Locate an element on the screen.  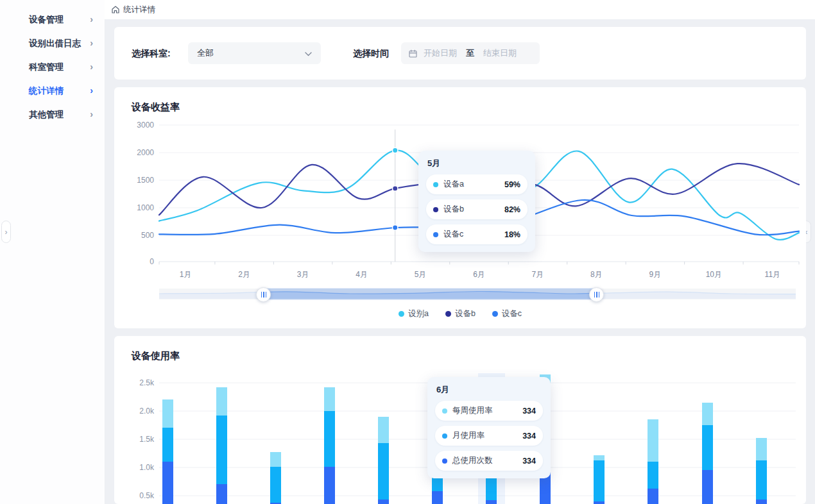
breadcrumb: 统计详情 is located at coordinates (139, 10).